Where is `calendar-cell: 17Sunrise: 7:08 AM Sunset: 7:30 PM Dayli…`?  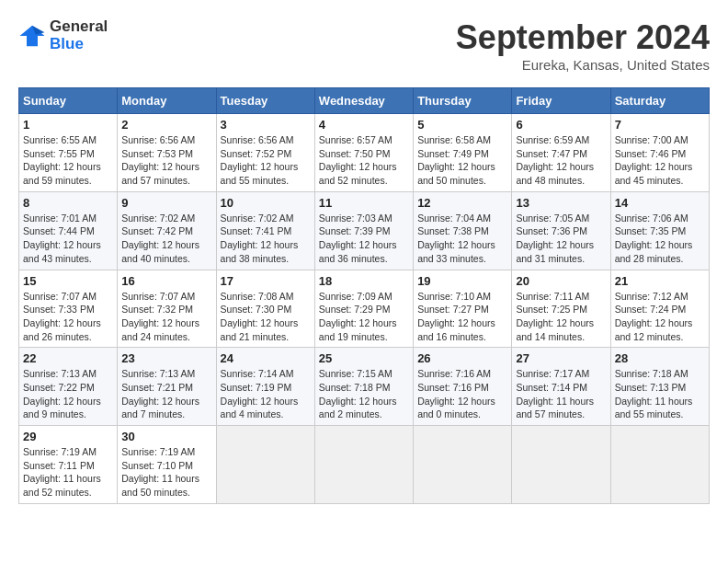 calendar-cell: 17Sunrise: 7:08 AM Sunset: 7:30 PM Dayli… is located at coordinates (265, 309).